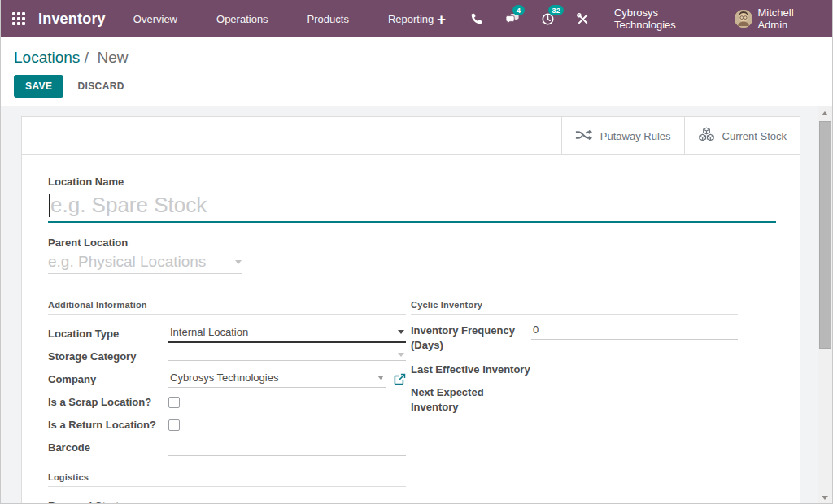  What do you see at coordinates (145, 263) in the screenshot?
I see `parent-location-select` at bounding box center [145, 263].